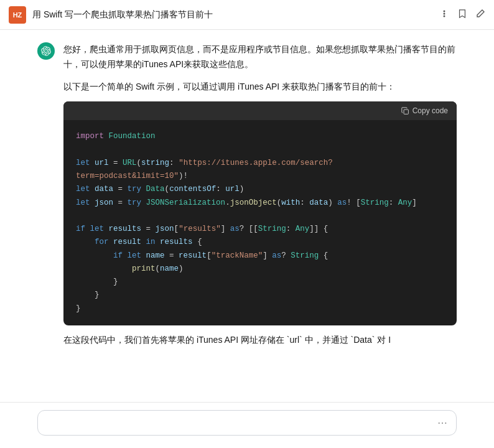 This screenshot has height=448, width=494. Describe the element at coordinates (444, 15) in the screenshot. I see `settings-icon` at that location.